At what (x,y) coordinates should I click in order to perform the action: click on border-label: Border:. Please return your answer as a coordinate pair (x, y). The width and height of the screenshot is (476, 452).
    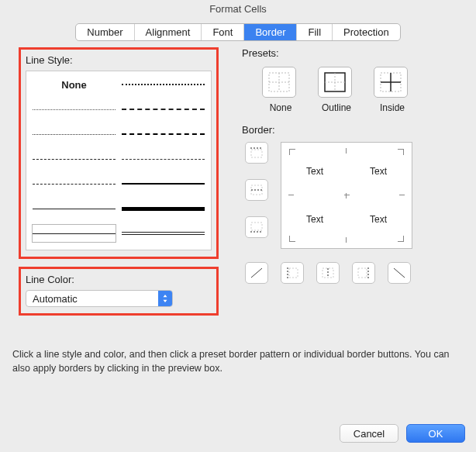
    Looking at the image, I should click on (349, 130).